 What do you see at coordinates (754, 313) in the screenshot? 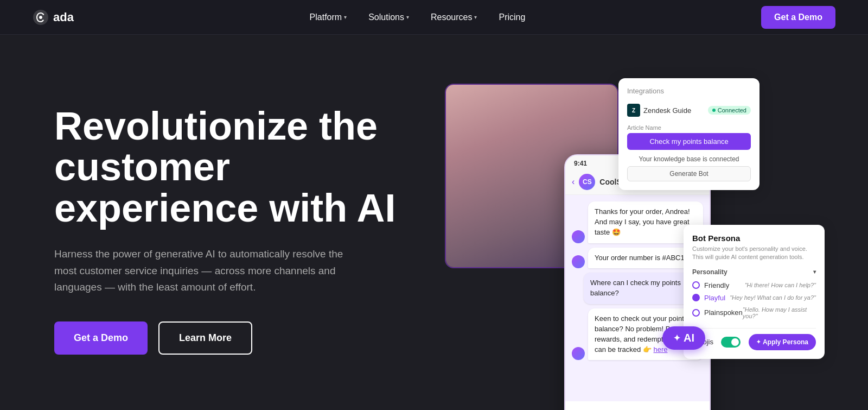
I see `persona-plainspoken: Plainspoken "Hello. How may I assist you…` at bounding box center [754, 313].